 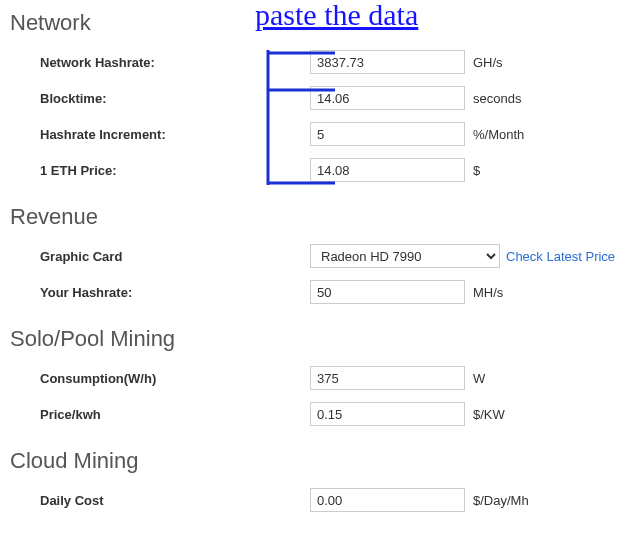 What do you see at coordinates (484, 292) in the screenshot?
I see `unit-your-hashrate: MH/s` at bounding box center [484, 292].